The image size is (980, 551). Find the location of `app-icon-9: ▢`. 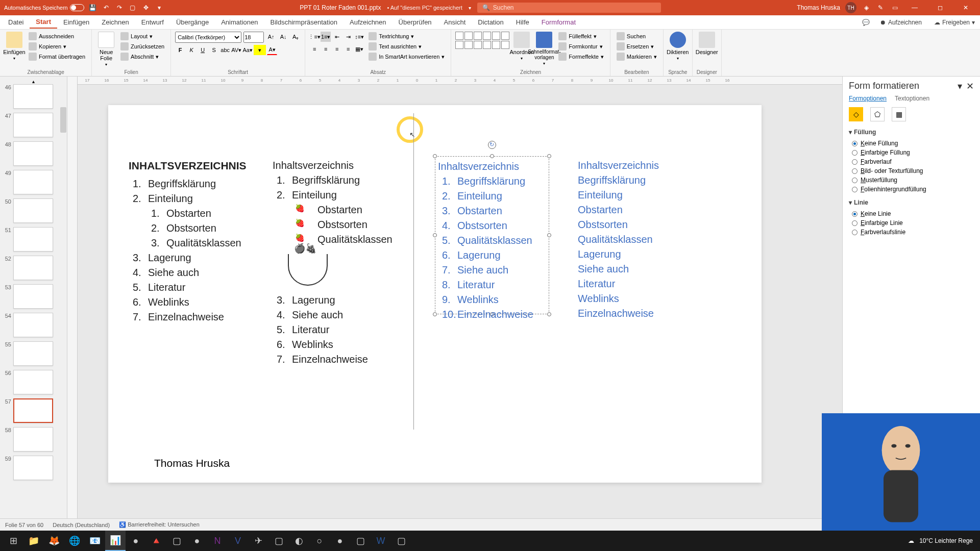

app-icon-9: ▢ is located at coordinates (401, 541).